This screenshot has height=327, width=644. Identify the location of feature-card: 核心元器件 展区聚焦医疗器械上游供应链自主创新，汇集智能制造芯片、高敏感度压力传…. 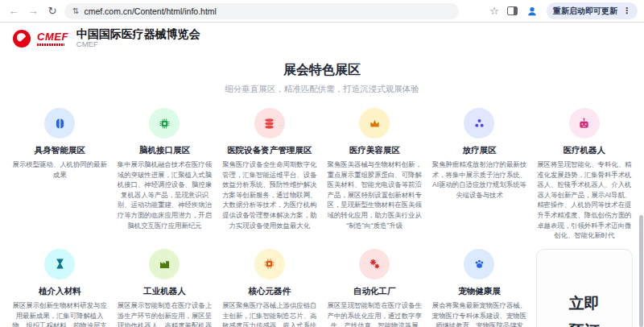
(270, 288).